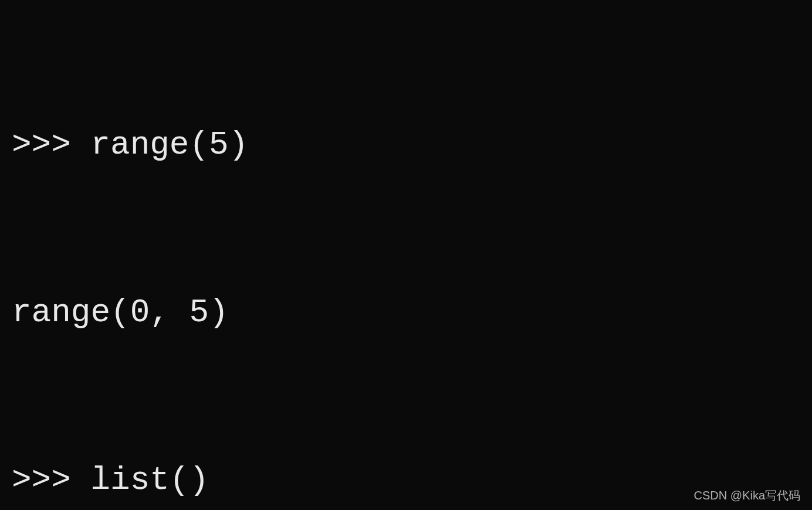 Image resolution: width=812 pixels, height=510 pixels. What do you see at coordinates (747, 495) in the screenshot?
I see `watermark-text: CSDN @Kika写代码` at bounding box center [747, 495].